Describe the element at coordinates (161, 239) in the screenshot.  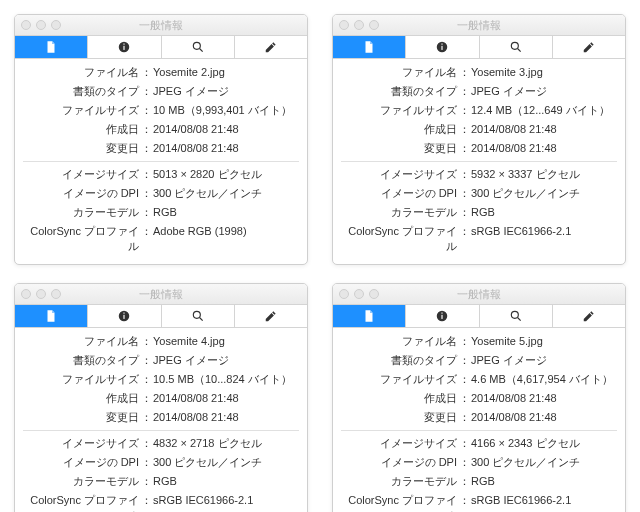
I see `info-row-colorsync: ColorSync プロファイル：Adobe RGB (1998)` at that location.